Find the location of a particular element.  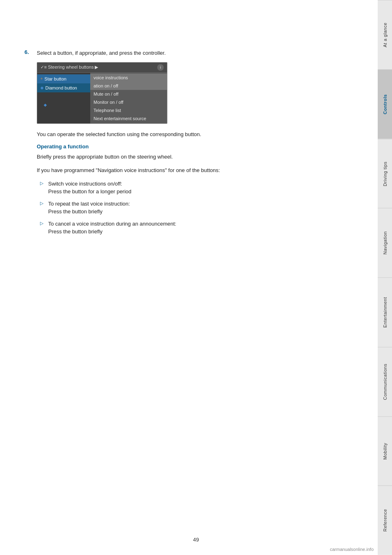

menu-ation-on-off: ation on / off is located at coordinates (129, 86).